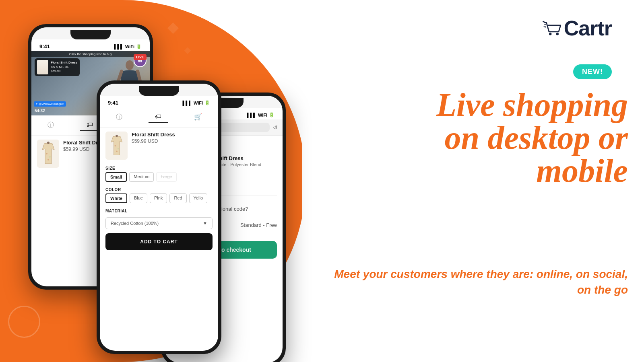 The height and width of the screenshot is (362, 644). I want to click on phone-2-status-icons: ▌▌▌WiFi🔋, so click(196, 103).